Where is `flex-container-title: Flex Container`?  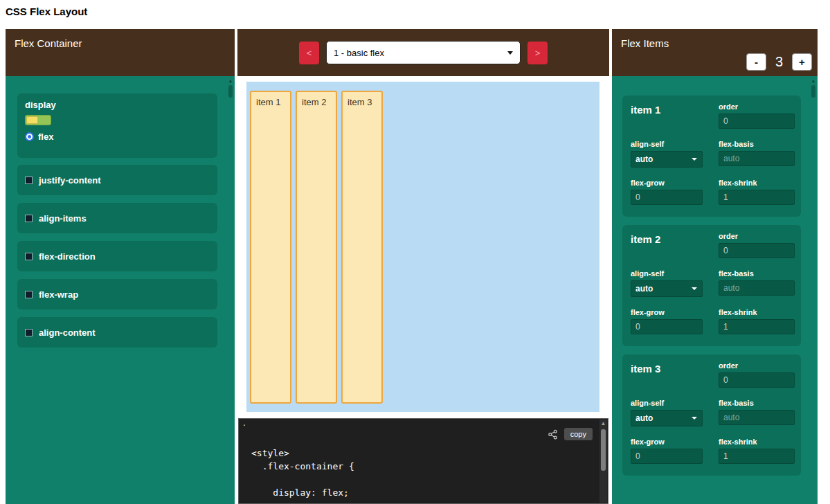
flex-container-title: Flex Container is located at coordinates (48, 43).